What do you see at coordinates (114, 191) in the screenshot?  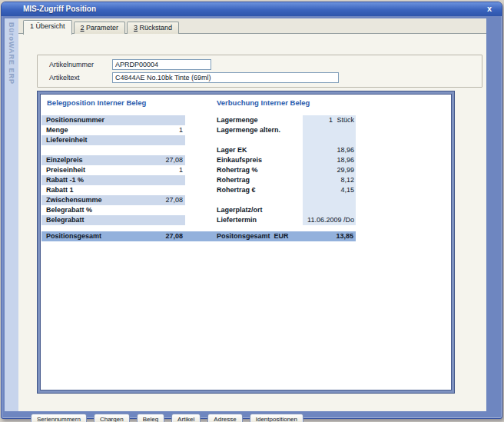 I see `field-row: Rabatt 1` at bounding box center [114, 191].